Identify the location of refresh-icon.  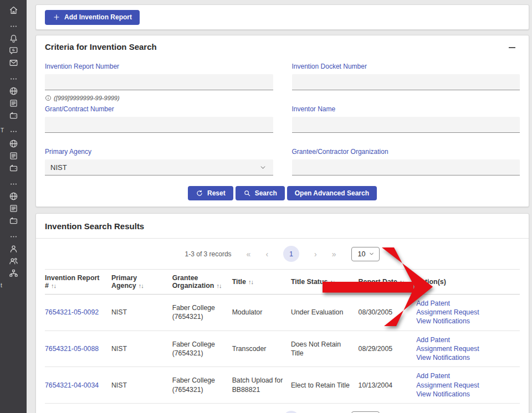
(200, 193).